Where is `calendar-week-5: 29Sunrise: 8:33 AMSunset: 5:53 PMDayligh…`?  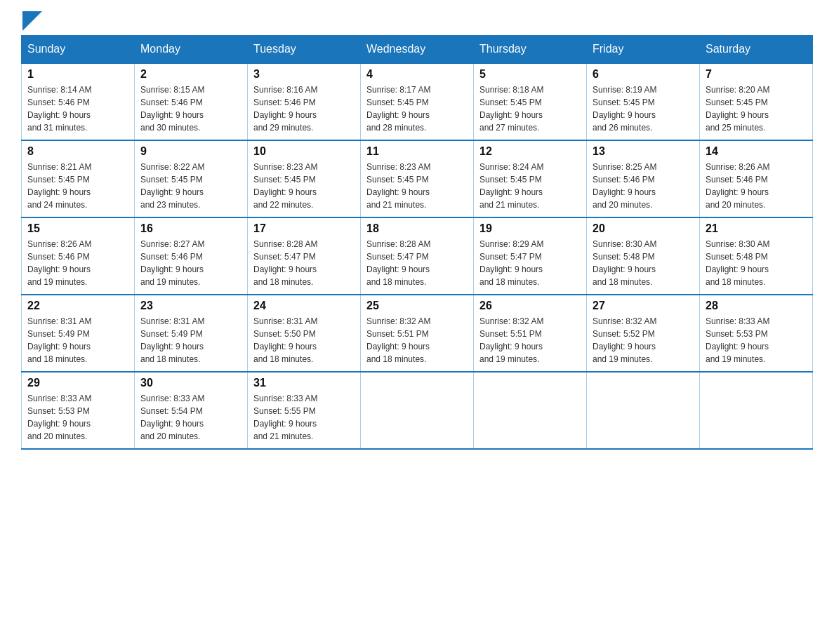
calendar-week-5: 29Sunrise: 8:33 AMSunset: 5:53 PMDayligh… is located at coordinates (417, 410).